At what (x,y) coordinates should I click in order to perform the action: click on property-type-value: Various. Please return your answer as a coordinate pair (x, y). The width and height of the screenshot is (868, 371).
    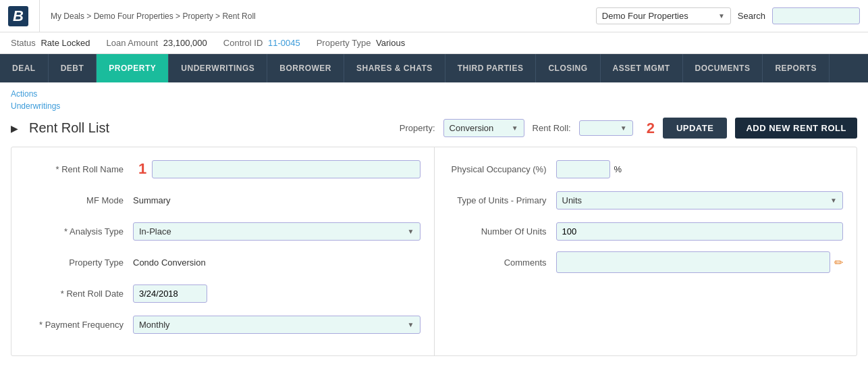
    Looking at the image, I should click on (390, 43).